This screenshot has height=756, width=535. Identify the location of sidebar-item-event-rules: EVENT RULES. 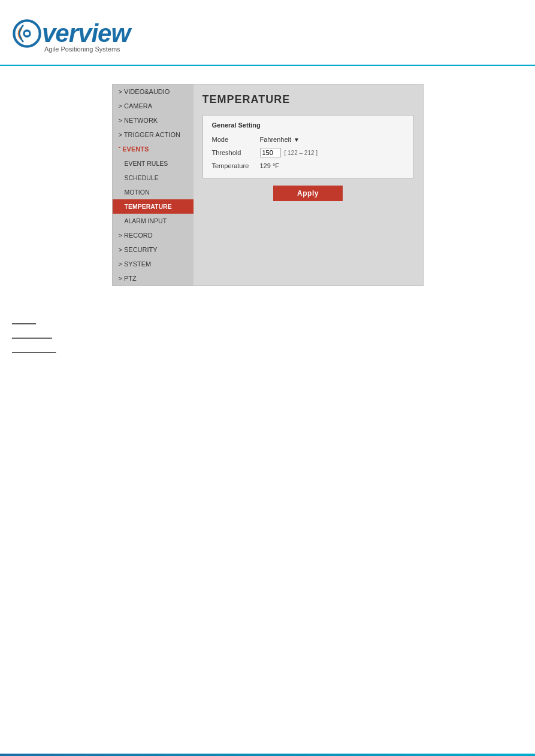
(153, 163).